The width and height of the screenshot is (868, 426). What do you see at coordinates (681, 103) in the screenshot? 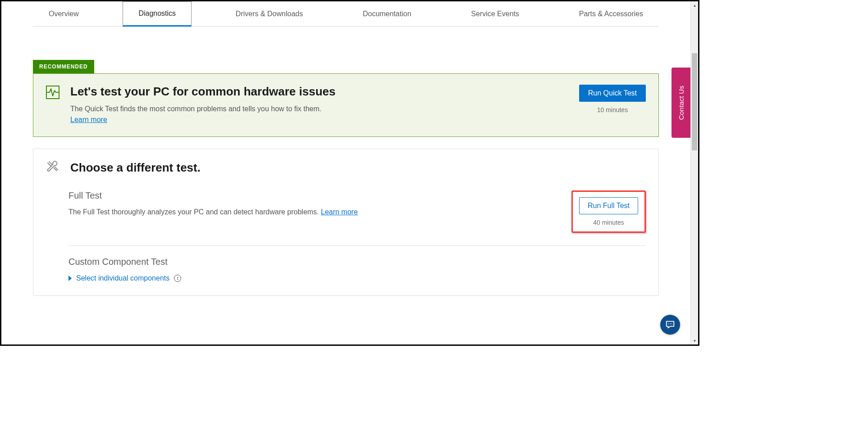
I see `contact-us-side-tab: Contact Us` at bounding box center [681, 103].